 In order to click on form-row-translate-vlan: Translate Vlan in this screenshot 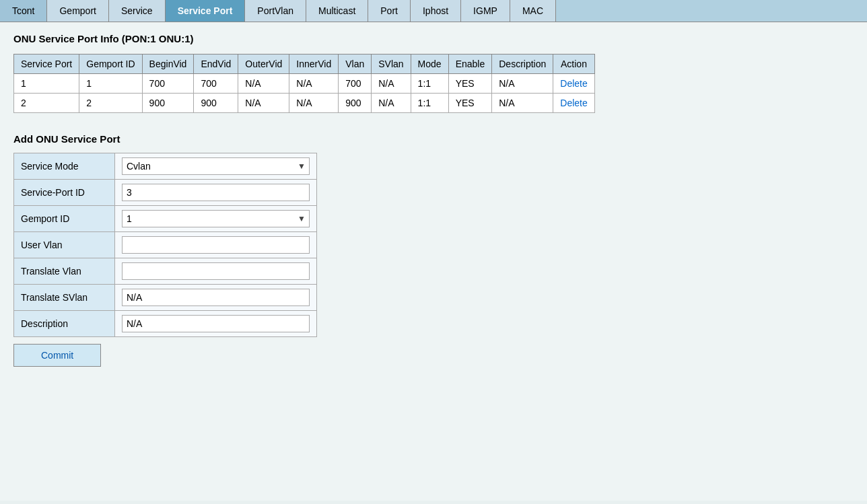, I will do `click(166, 272)`.